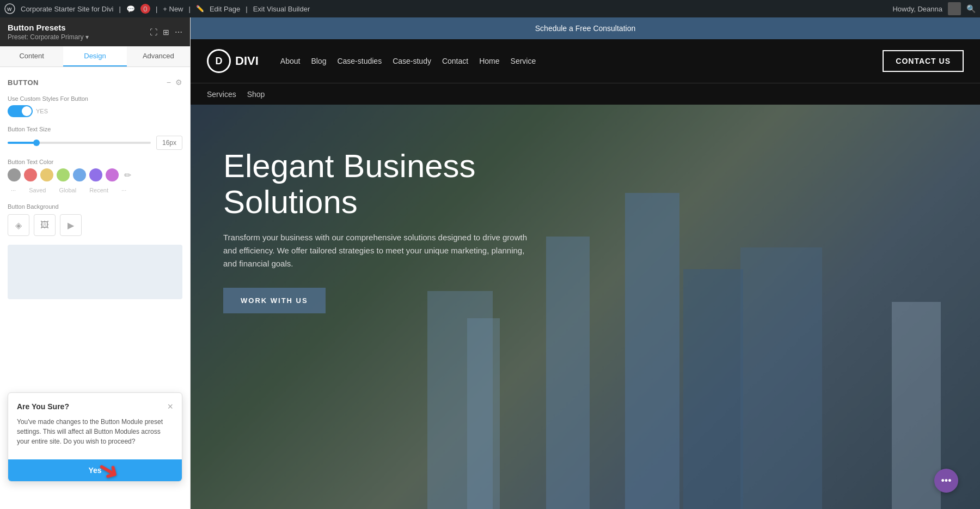 The height and width of the screenshot is (509, 980). What do you see at coordinates (174, 82) in the screenshot?
I see `section-icons: − ⚙` at bounding box center [174, 82].